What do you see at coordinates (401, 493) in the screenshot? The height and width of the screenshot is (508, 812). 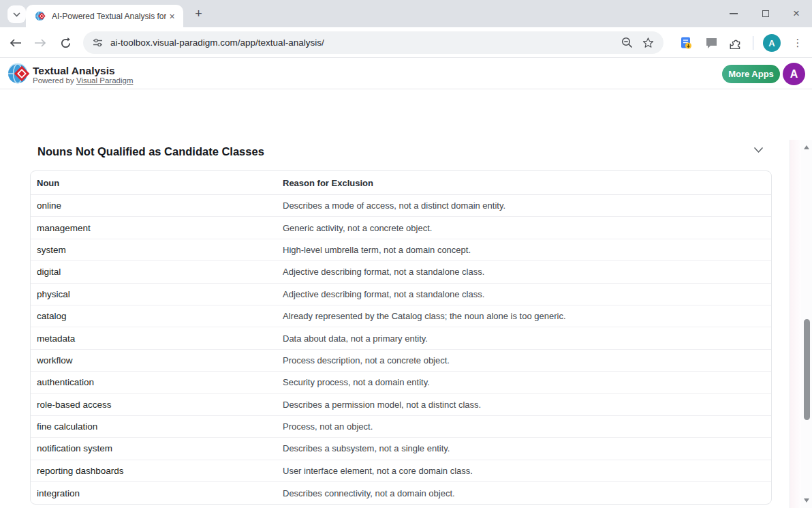 I see `table-row: integration Describes connectivity, not …` at bounding box center [401, 493].